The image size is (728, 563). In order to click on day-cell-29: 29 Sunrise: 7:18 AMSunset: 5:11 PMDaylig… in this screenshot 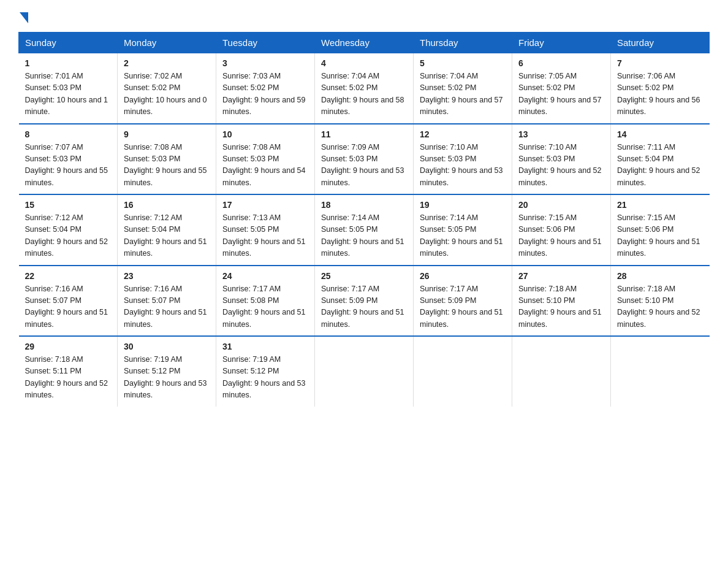, I will do `click(69, 372)`.